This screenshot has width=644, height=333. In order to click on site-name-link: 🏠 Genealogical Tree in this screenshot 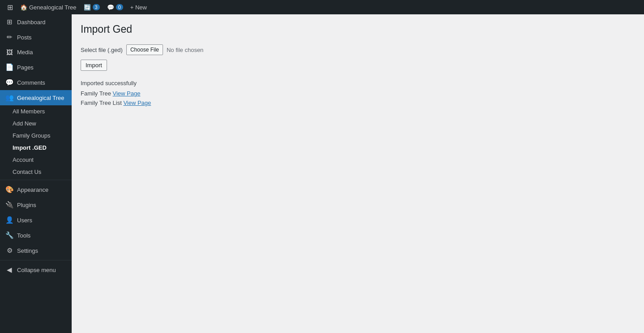, I will do `click(48, 7)`.